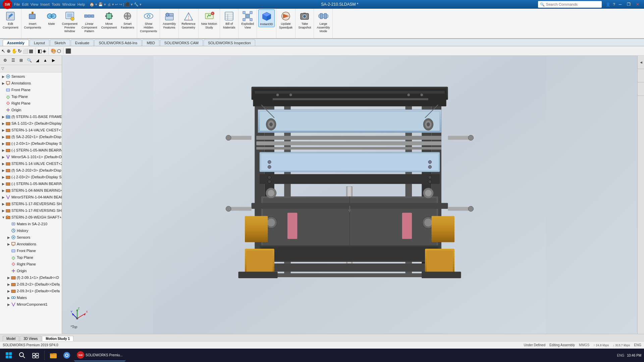 The width and height of the screenshot is (644, 362). Describe the element at coordinates (45, 4) in the screenshot. I see `menu-insert: Insert` at that location.